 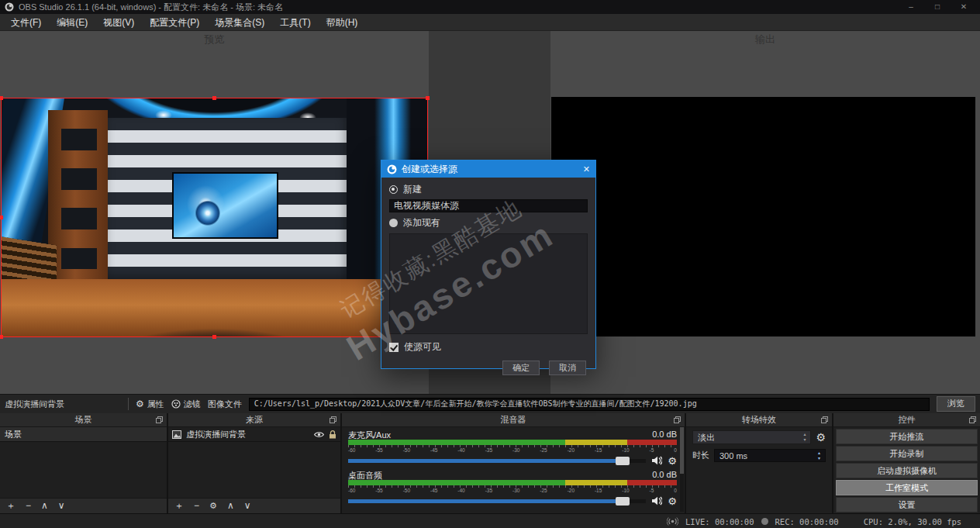 I want to click on add-existing-radio: 添加现有, so click(x=488, y=223).